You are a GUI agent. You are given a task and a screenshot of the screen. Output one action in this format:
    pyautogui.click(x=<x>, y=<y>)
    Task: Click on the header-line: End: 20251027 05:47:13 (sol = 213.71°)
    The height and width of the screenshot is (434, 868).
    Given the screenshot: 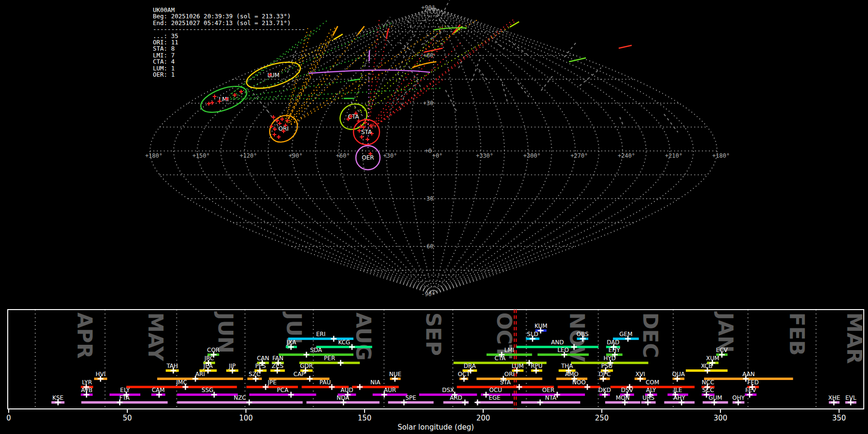 What is the action you would take?
    pyautogui.click(x=229, y=23)
    